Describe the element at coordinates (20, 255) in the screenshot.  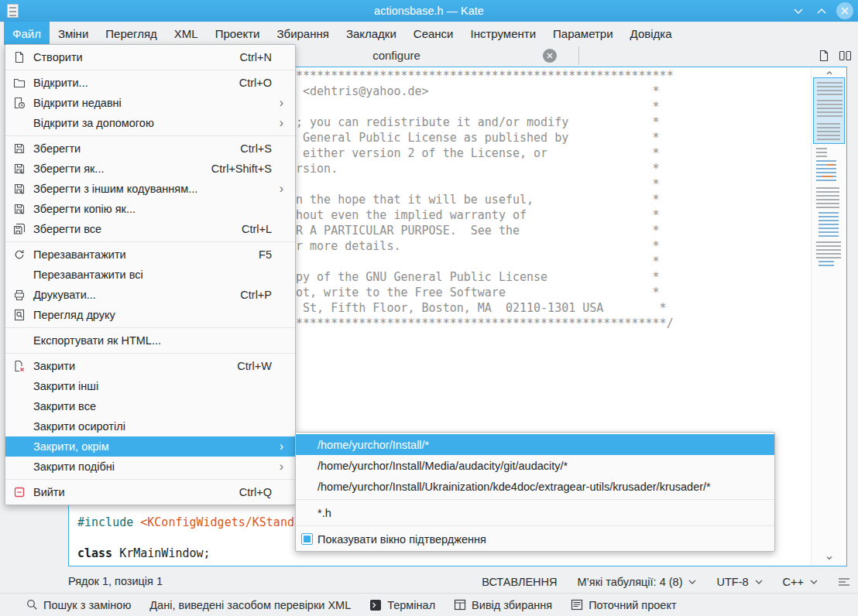
I see `reload-icon` at that location.